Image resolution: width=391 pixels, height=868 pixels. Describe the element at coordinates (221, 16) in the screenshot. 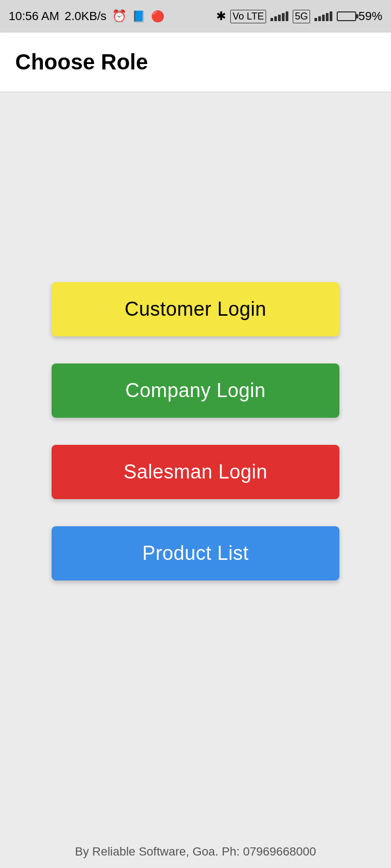

I see `bluetooth-icon: ✱` at that location.